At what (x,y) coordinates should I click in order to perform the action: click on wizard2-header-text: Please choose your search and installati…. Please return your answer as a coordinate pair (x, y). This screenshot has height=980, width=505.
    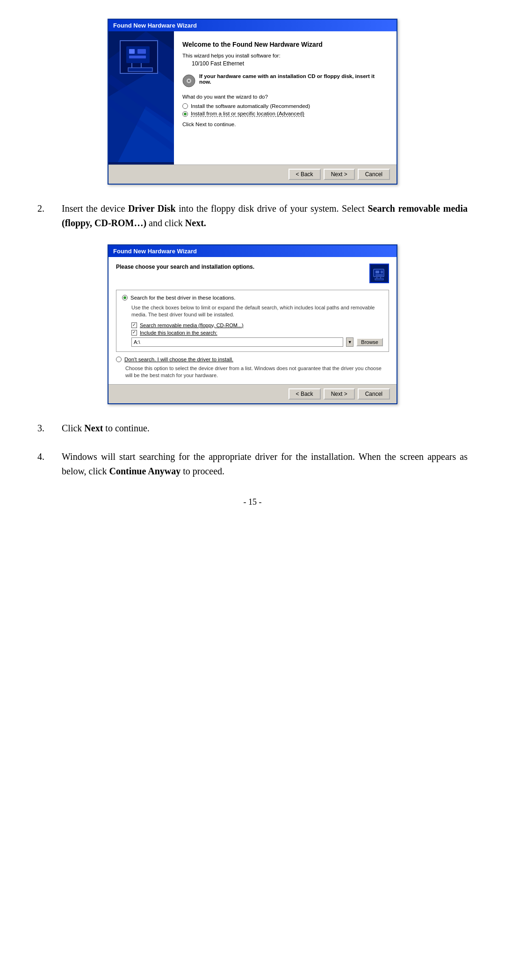
    Looking at the image, I should click on (185, 267).